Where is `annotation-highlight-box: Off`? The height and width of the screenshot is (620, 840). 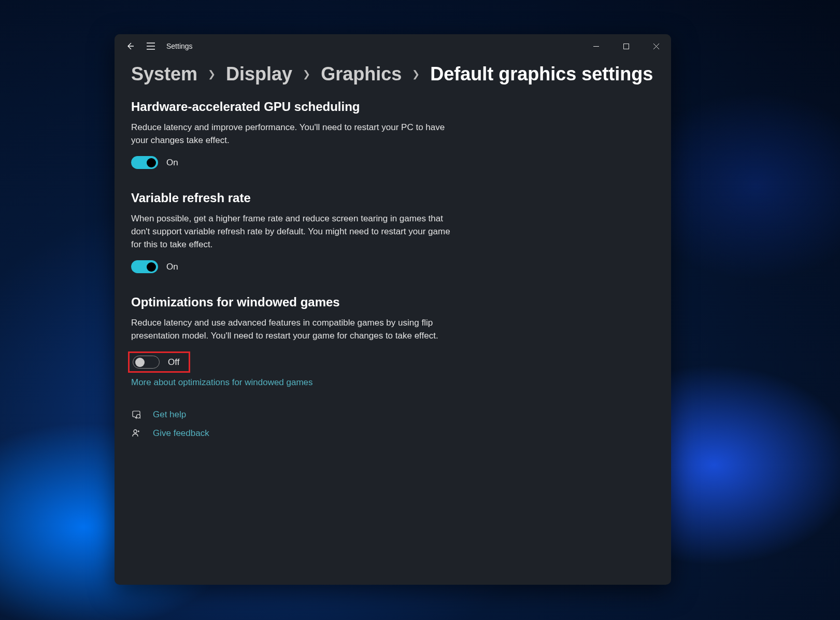
annotation-highlight-box: Off is located at coordinates (159, 362).